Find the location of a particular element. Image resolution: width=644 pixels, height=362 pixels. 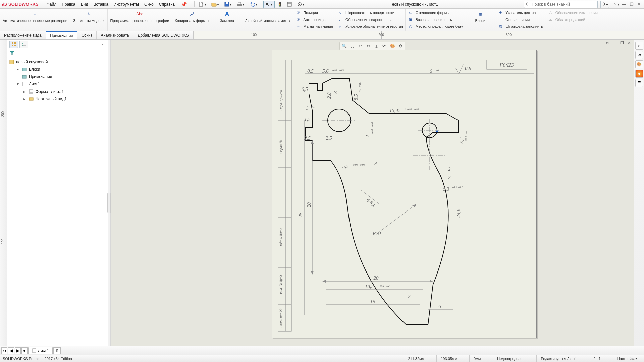

tab-evaluate: Анализировать is located at coordinates (115, 35).